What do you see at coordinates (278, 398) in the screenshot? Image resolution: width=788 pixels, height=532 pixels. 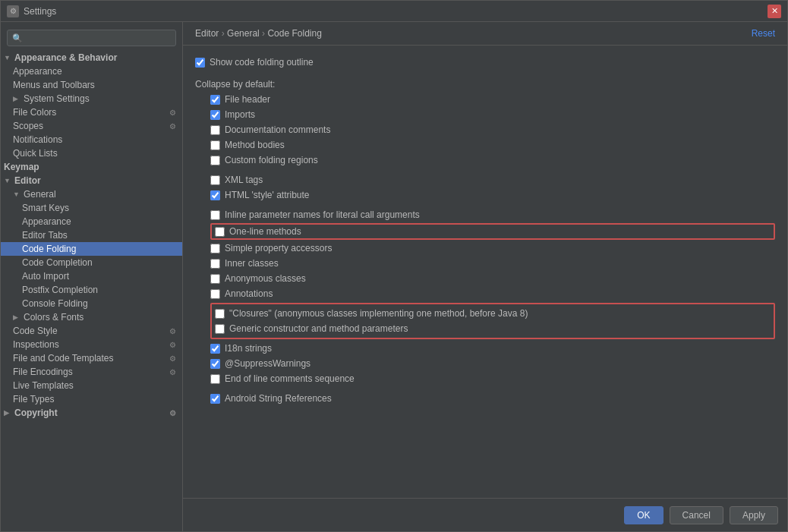 I see `android-string-label: Android String References` at bounding box center [278, 398].